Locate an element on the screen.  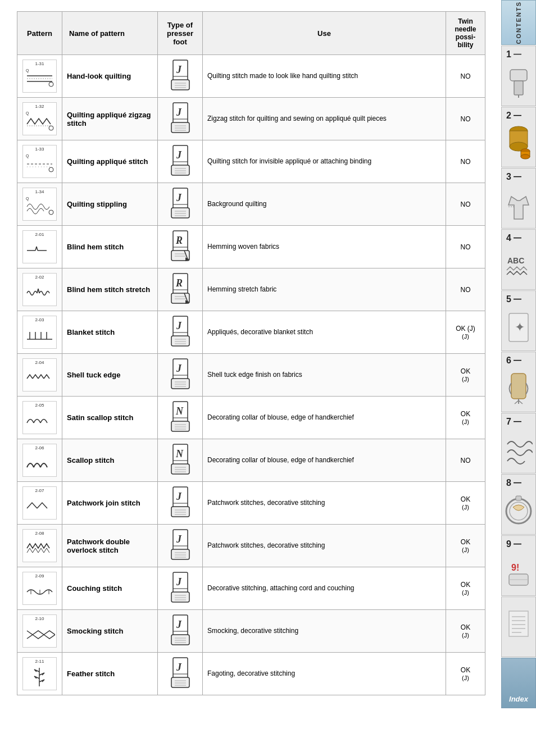
pattern-cell: 2-10 is located at coordinates (40, 631).